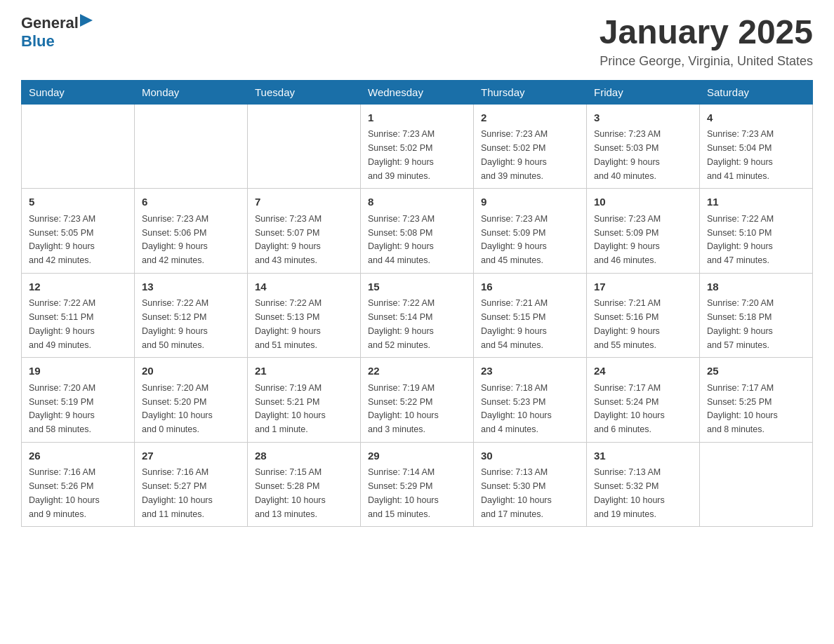  What do you see at coordinates (643, 288) in the screenshot?
I see `day-number: 17` at bounding box center [643, 288].